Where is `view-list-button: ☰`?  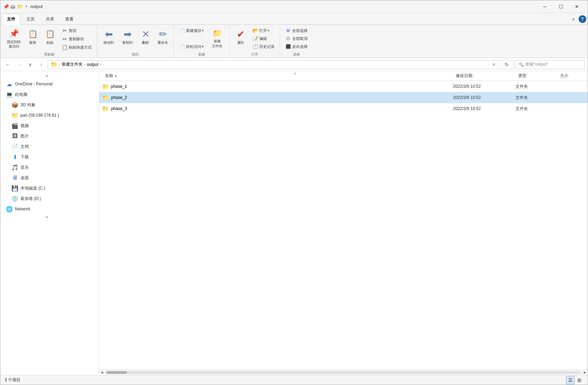 view-list-button: ☰ is located at coordinates (570, 380).